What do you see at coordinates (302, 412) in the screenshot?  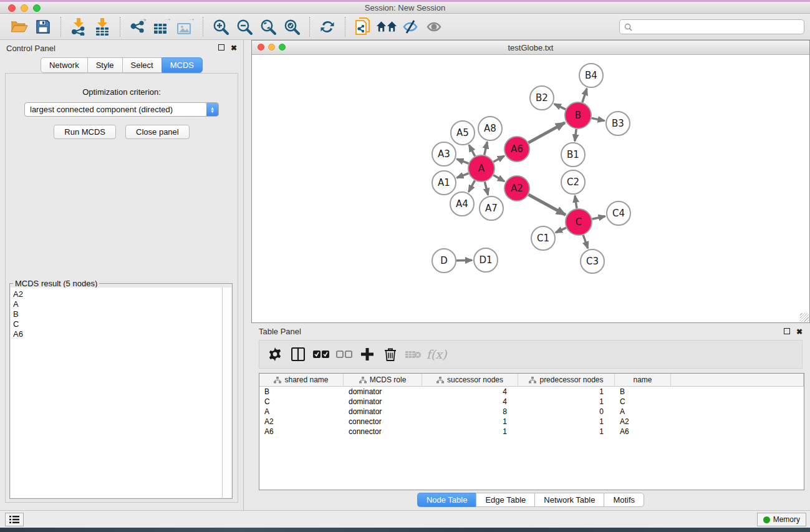 I see `cell-shared-name: A` at bounding box center [302, 412].